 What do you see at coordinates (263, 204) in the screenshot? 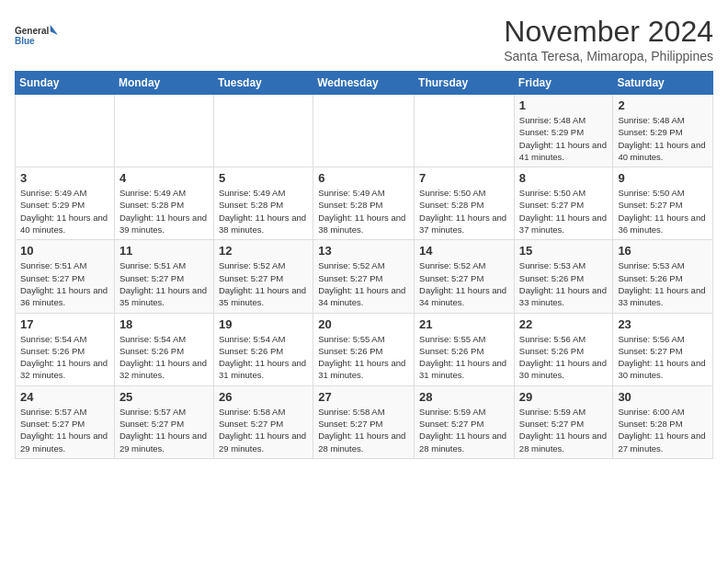
I see `cell-w2-d2: 5Sunrise: 5:49 AM Sunset: 5:28 PM Daylig…` at bounding box center [263, 204].